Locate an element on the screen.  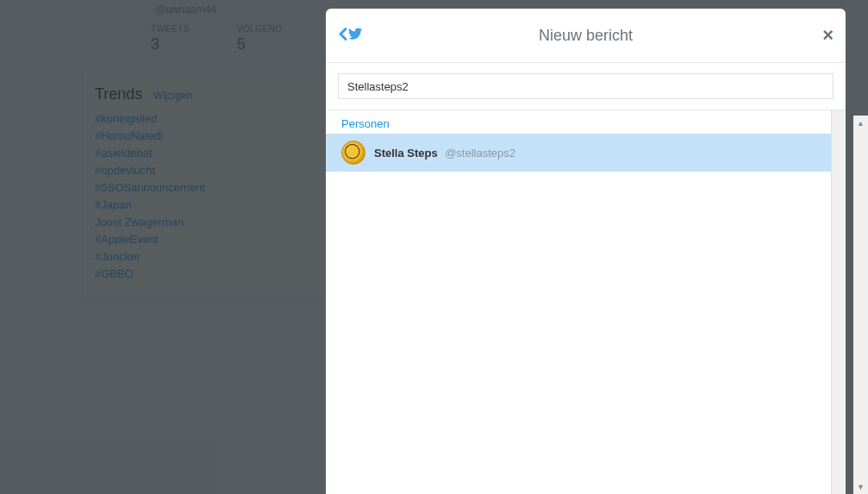
close-icon: × is located at coordinates (827, 34).